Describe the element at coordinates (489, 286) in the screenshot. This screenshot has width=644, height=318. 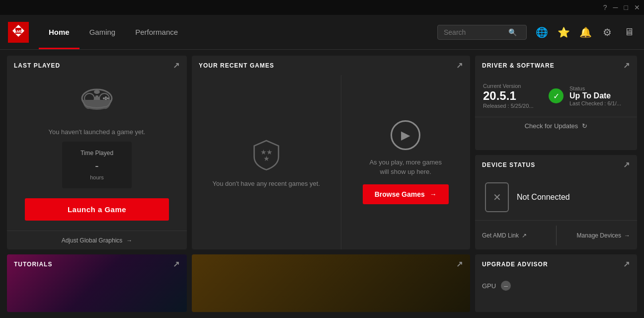
I see `gpu-label: GPU` at that location.